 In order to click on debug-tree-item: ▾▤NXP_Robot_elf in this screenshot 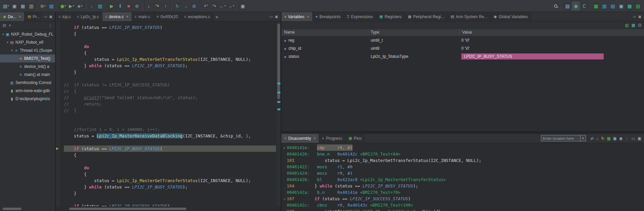, I will do `click(28, 42)`.